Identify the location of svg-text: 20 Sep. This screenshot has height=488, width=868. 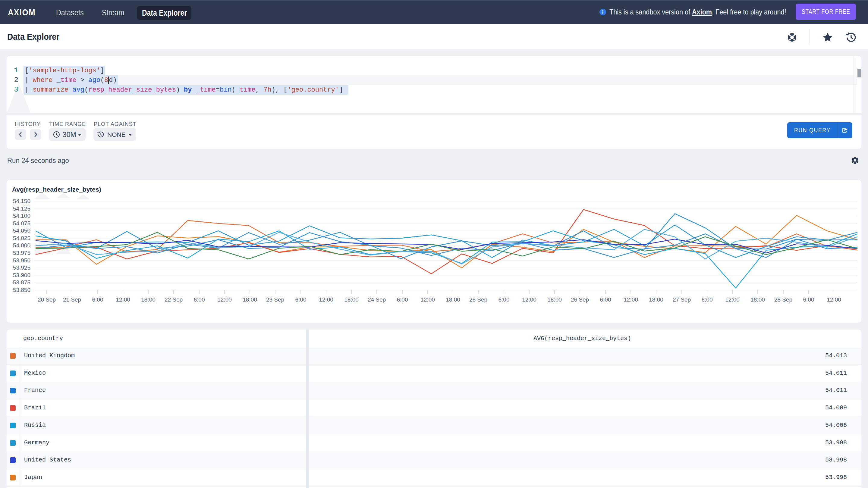
(46, 300).